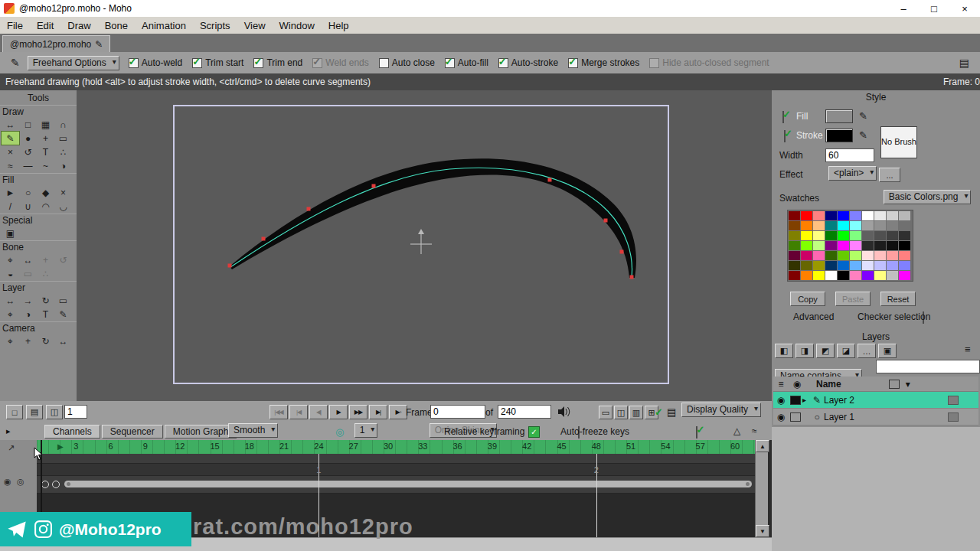  I want to click on layer-color-cell, so click(795, 417).